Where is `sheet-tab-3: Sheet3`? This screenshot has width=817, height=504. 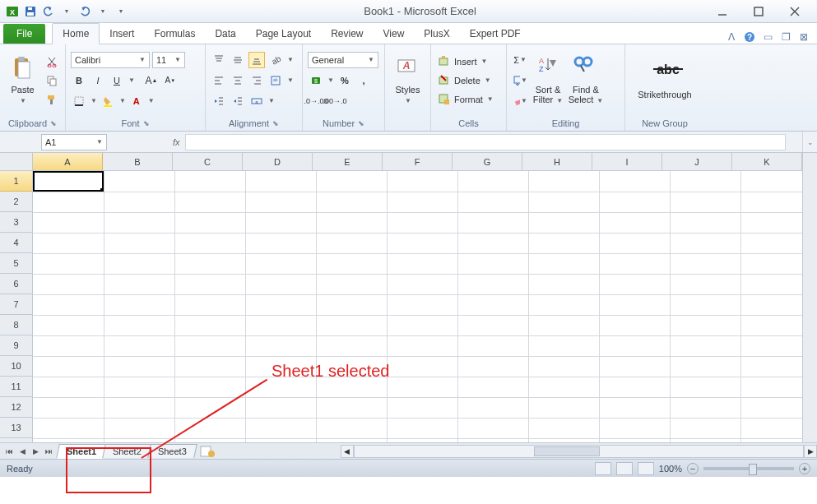
sheet-tab-3: Sheet3 is located at coordinates (172, 451).